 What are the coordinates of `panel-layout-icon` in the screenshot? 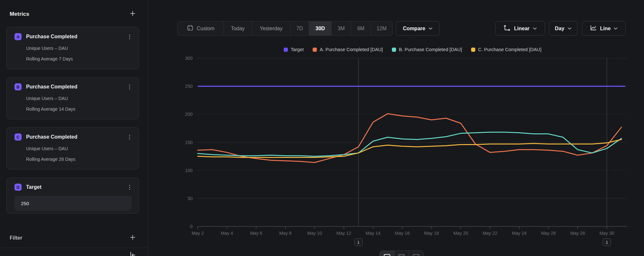 It's located at (387, 255).